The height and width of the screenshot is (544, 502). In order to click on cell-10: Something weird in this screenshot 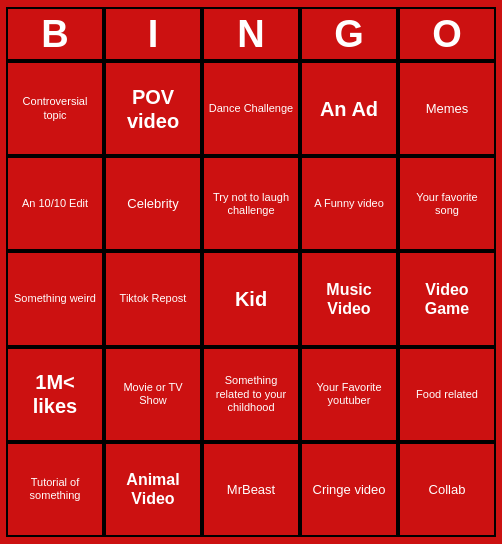, I will do `click(55, 298)`.